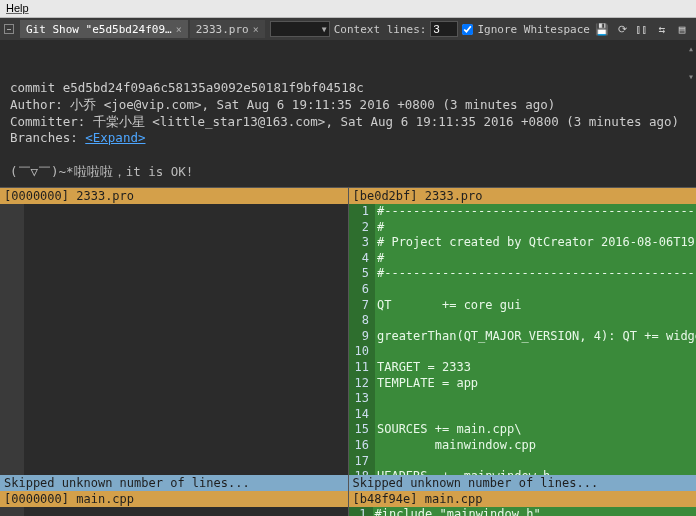 This screenshot has width=696, height=516. Describe the element at coordinates (468, 30) in the screenshot. I see `ignore-whitespace-checkbox` at that location.